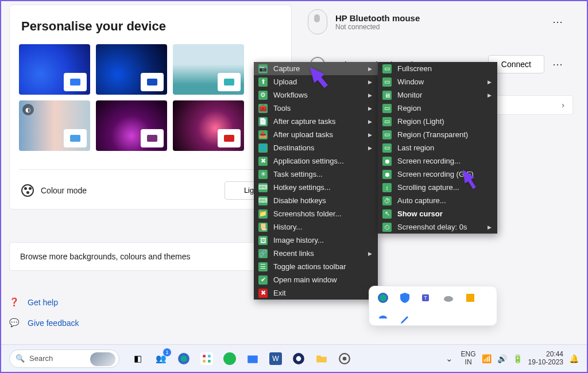  I want to click on menu-item-tools: 🧰Tools▶, so click(316, 108).